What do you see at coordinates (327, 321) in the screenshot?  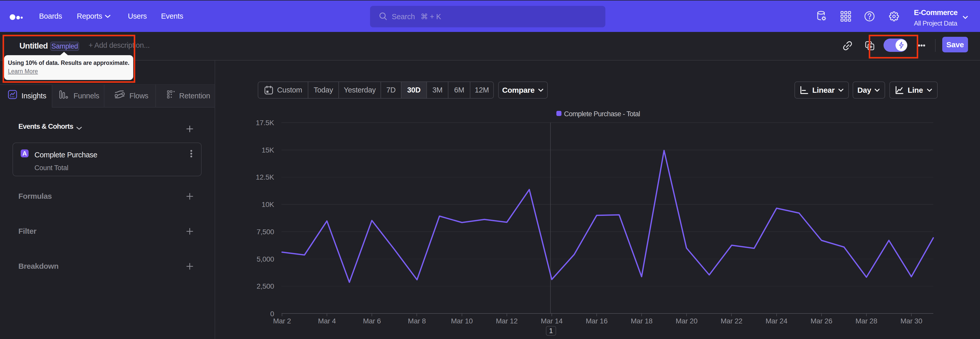 I see `svg-text: Mar 4` at bounding box center [327, 321].